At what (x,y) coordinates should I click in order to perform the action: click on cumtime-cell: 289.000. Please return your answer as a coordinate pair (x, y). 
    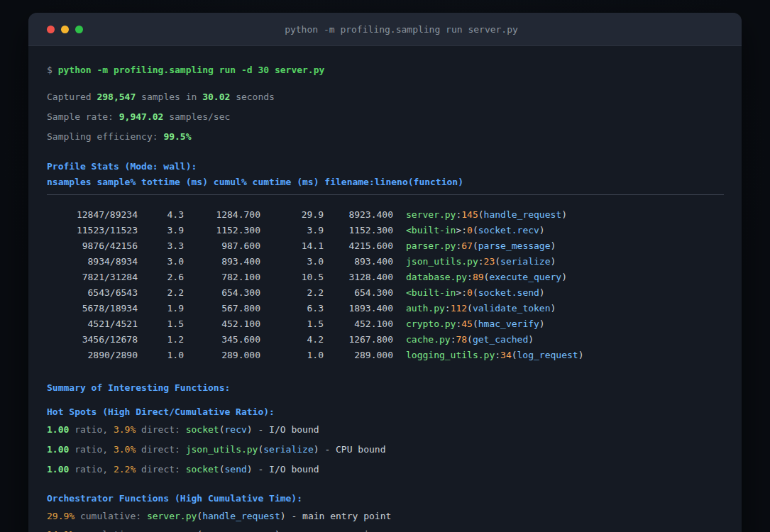
    Looking at the image, I should click on (358, 355).